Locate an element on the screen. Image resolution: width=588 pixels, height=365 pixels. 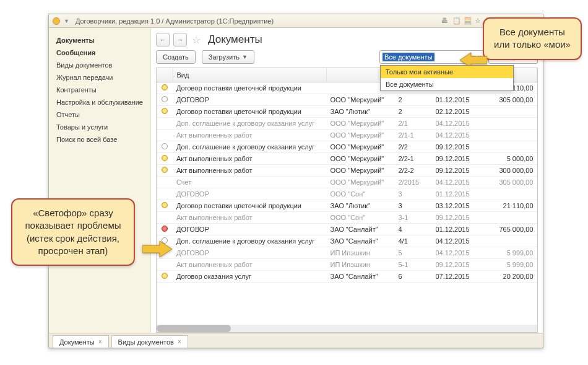
horizontal-scrollbar is located at coordinates (347, 328).